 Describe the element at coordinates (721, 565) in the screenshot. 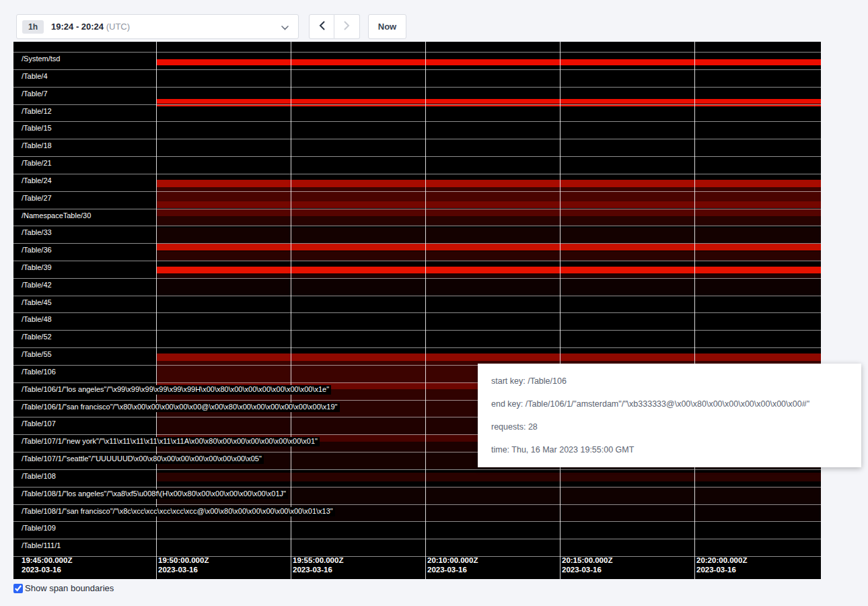

I see `x-axis-label: 20:20:00.000Z2023-03-16` at that location.